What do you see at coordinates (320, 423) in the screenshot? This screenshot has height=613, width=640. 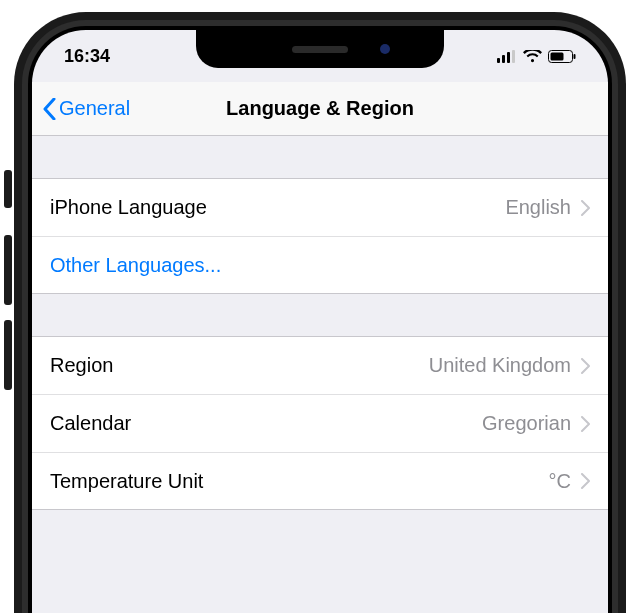 I see `row-calendar: Calendar Gregorian` at bounding box center [320, 423].